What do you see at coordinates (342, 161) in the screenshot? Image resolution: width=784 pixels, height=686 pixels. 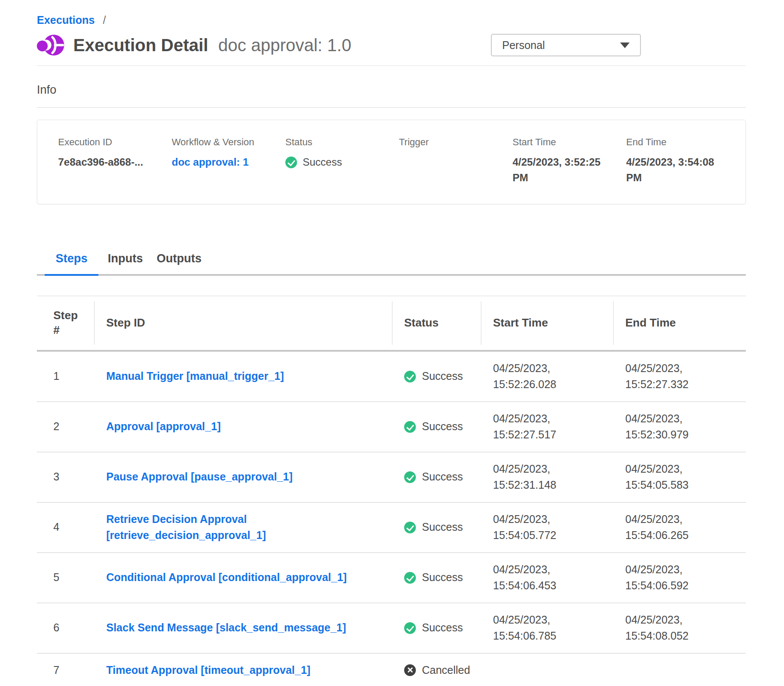 I see `info-field-status: Status Success` at bounding box center [342, 161].